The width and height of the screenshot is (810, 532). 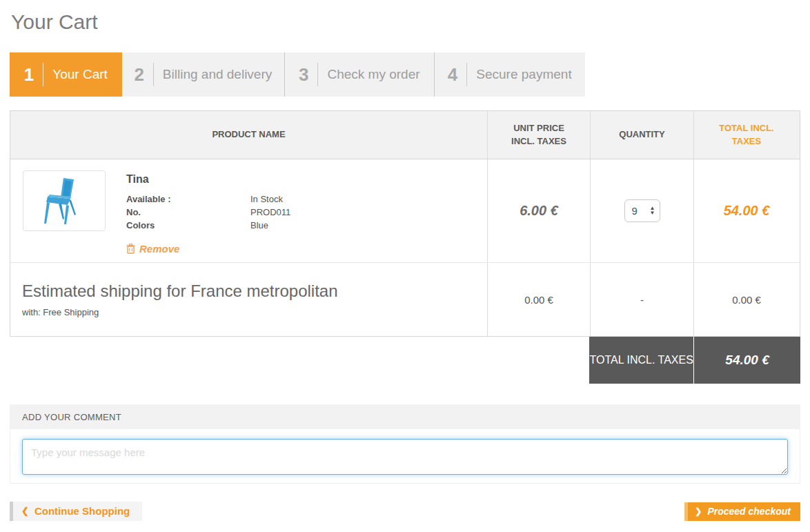 I want to click on product-attribute: Colors Blue, so click(x=208, y=225).